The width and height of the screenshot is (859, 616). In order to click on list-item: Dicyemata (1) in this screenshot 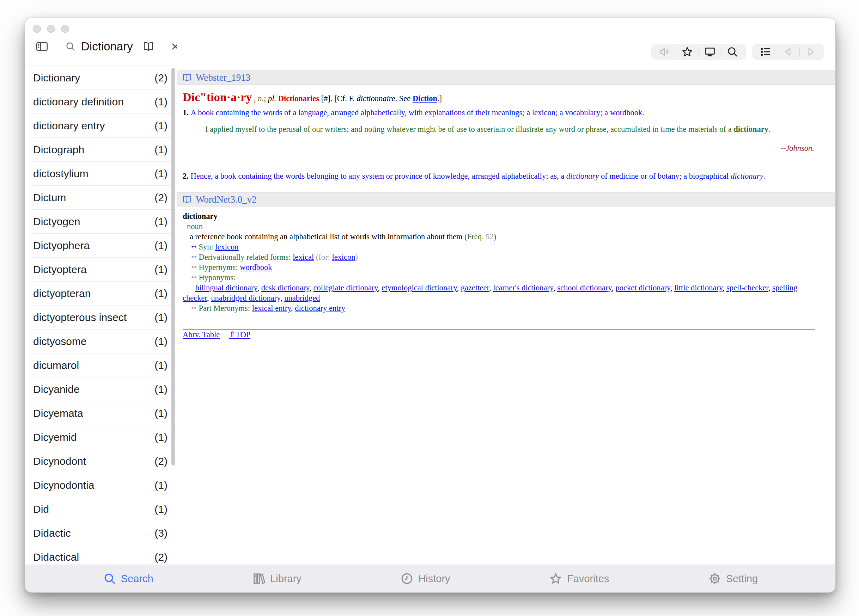, I will do `click(101, 413)`.